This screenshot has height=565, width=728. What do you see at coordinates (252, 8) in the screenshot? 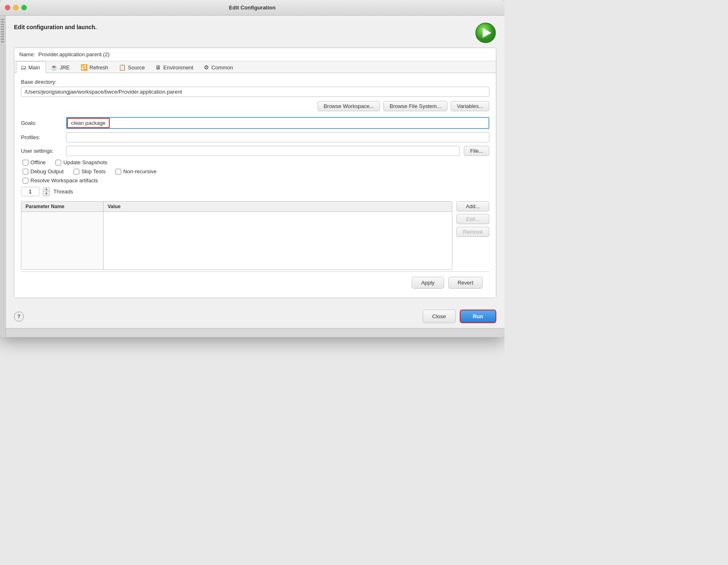
I see `title-bar: Edit Configuration` at bounding box center [252, 8].